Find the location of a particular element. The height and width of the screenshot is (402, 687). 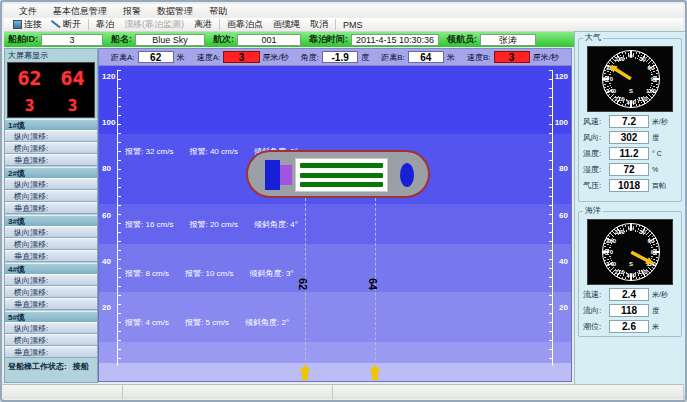

display-speed-a: 3 is located at coordinates (30, 106).